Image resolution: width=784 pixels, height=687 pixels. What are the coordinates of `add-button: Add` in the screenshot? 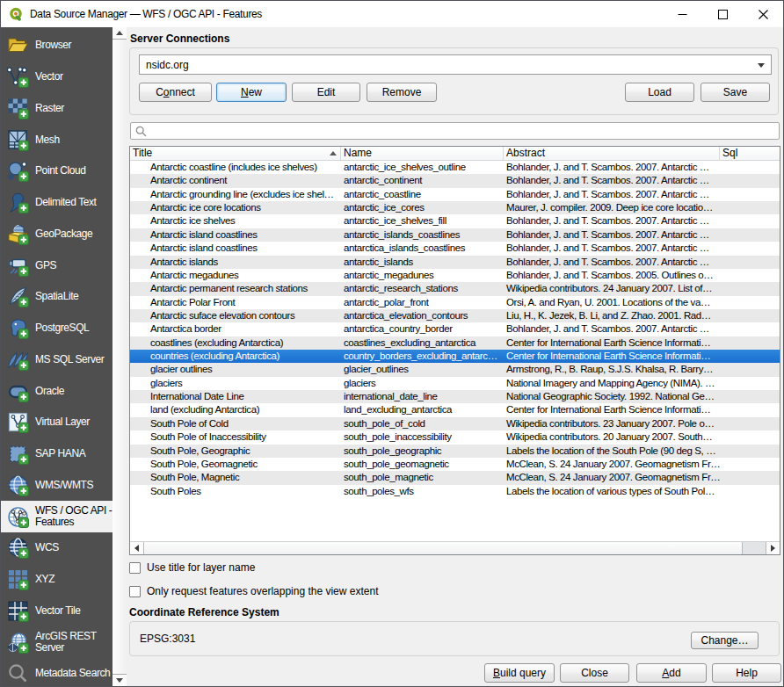 It's located at (671, 673).